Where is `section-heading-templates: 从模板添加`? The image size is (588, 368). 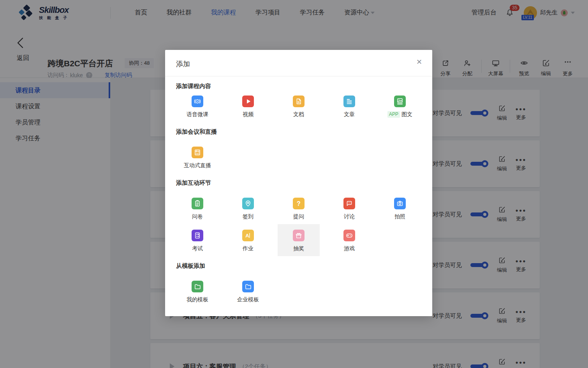 section-heading-templates: 从模板添加 is located at coordinates (299, 266).